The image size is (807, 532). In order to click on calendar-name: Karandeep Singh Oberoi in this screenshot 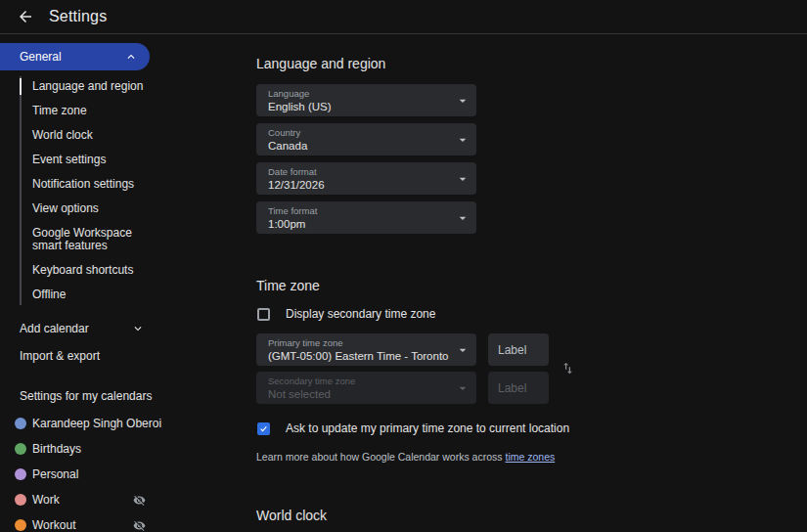, I will do `click(97, 423)`.